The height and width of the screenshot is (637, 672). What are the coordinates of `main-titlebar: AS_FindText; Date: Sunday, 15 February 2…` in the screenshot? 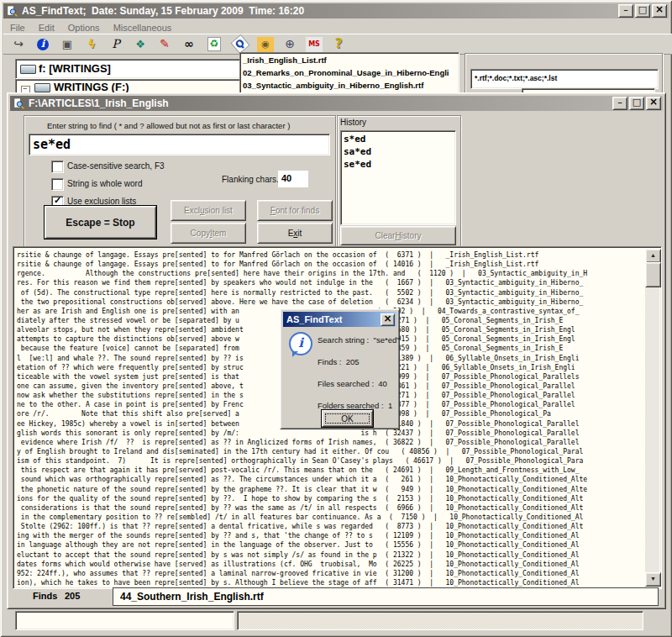 It's located at (336, 11).